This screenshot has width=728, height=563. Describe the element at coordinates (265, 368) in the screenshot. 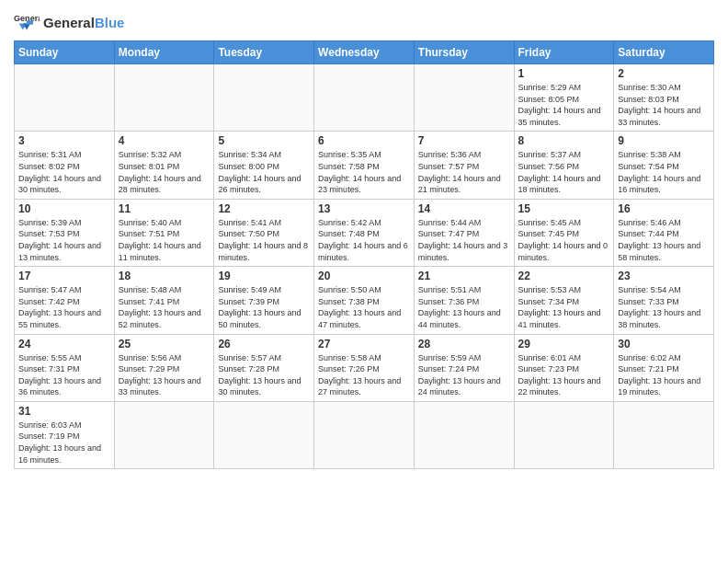

I see `calendar-cell: 26Sunrise: 5:57 AM Sunset: 7:28 PM Dayli…` at that location.